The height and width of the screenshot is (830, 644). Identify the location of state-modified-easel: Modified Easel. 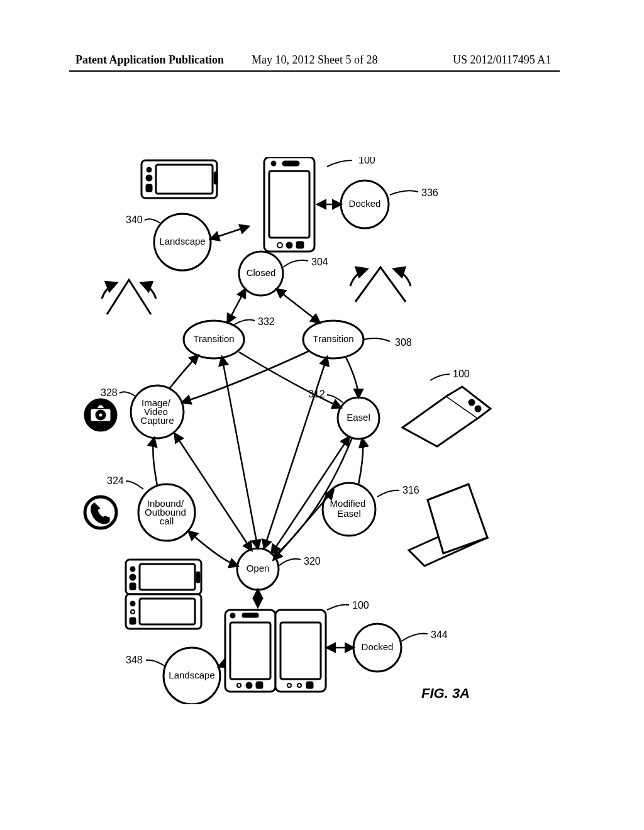
(349, 509).